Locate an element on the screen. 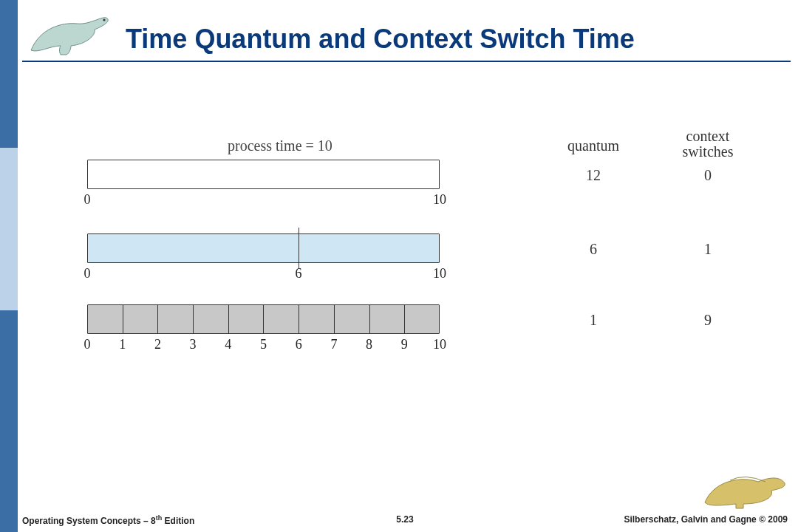 Image resolution: width=798 pixels, height=532 pixels. dinosaur-top-left is located at coordinates (69, 33).